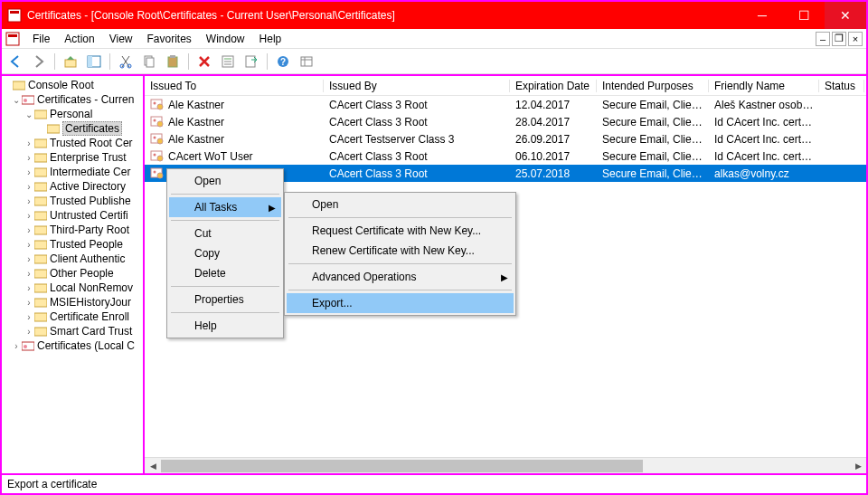  Describe the element at coordinates (72, 230) in the screenshot. I see `tree-node: ›Third-Party Root` at that location.